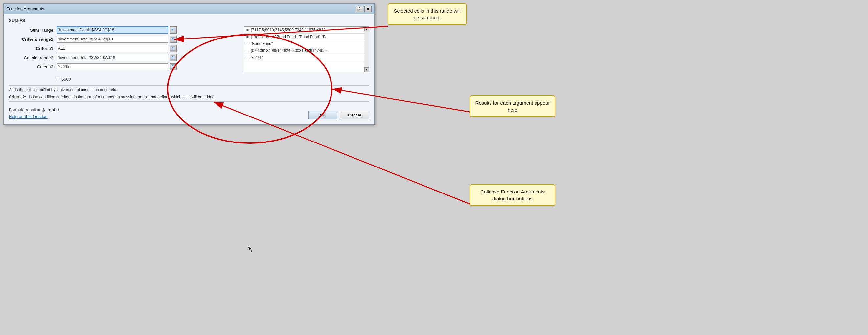  What do you see at coordinates (189, 9) in the screenshot?
I see `dialog-titlebar: Function Arguments ? ✕` at bounding box center [189, 9].